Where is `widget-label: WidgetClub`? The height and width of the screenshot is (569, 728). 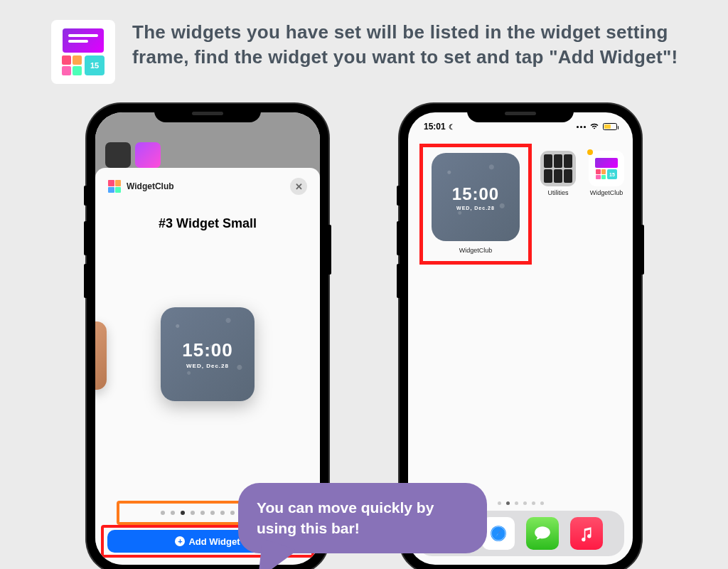
widget-label: WidgetClub is located at coordinates (476, 250).